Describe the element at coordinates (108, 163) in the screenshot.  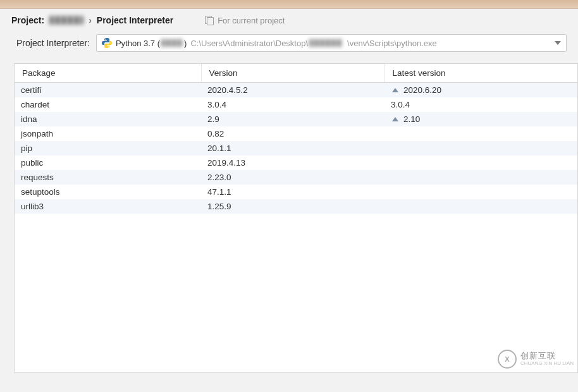
I see `cell-package: public` at that location.